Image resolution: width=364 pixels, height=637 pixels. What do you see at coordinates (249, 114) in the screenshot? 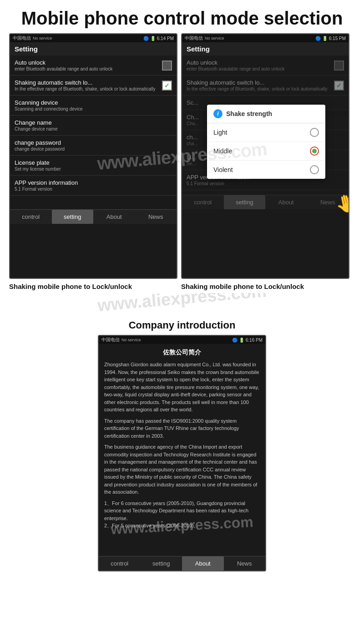
I see `shake-popup-title: Shake strength` at bounding box center [249, 114].